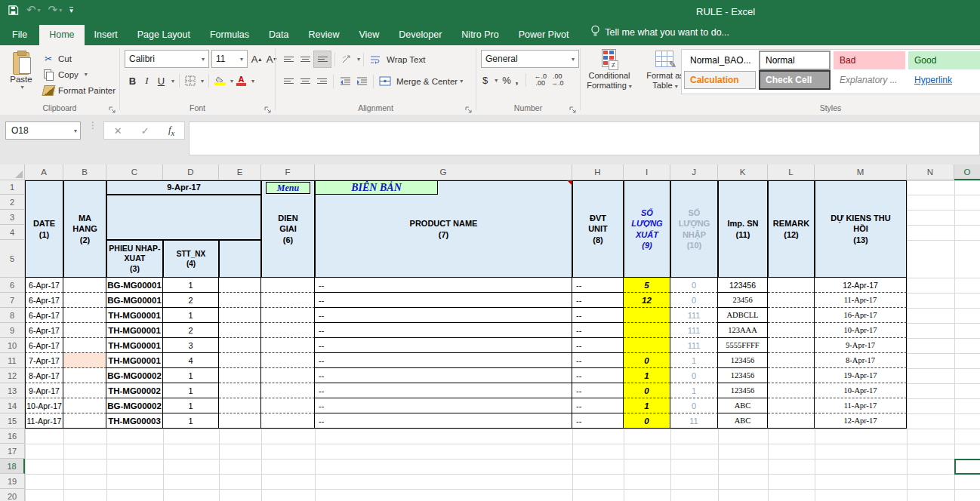 Image resolution: width=980 pixels, height=501 pixels. I want to click on cell-F6, so click(288, 285).